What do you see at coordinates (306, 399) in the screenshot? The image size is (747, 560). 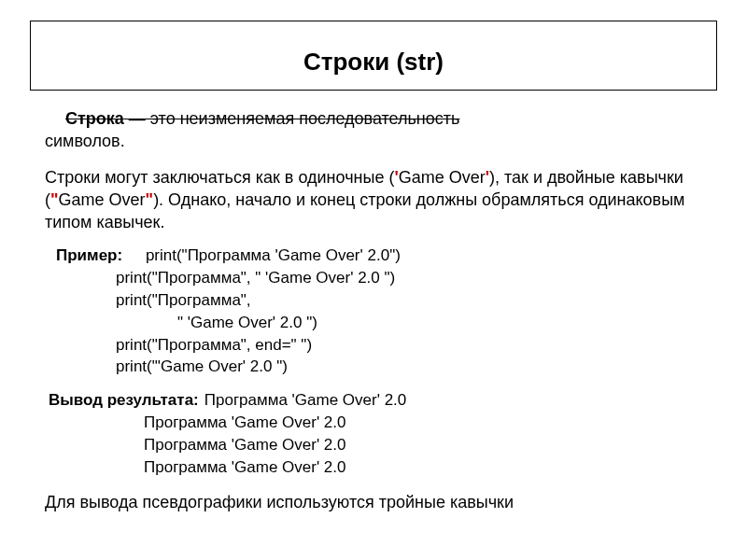 I see `output-line-1: Программа 'Game Over' 2.0` at bounding box center [306, 399].